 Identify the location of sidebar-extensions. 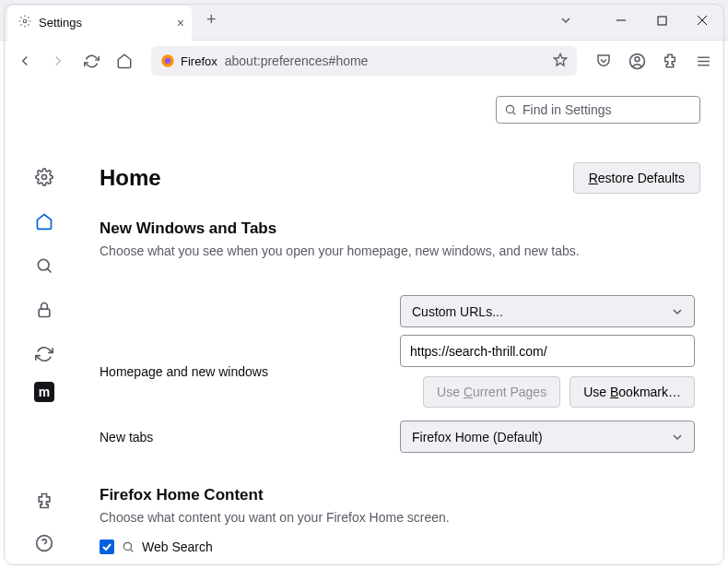
(44, 501).